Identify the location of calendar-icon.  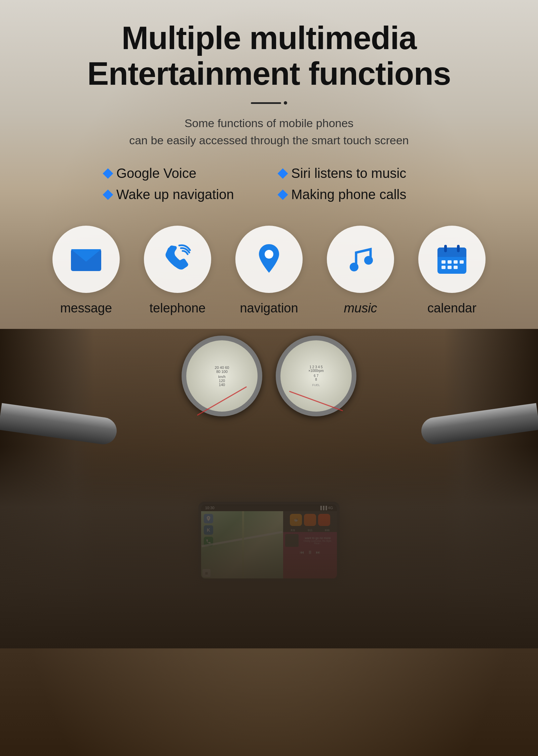
(452, 259).